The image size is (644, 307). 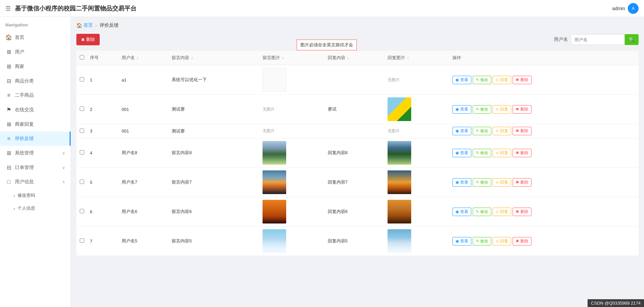 I want to click on breadcrumb-home-label: 首页, so click(x=88, y=25).